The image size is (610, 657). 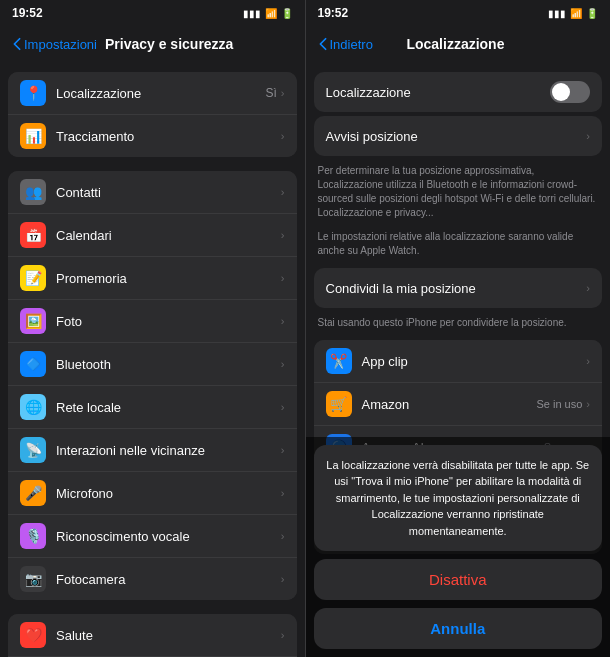 I want to click on wifi-icon: 📶, so click(x=271, y=14).